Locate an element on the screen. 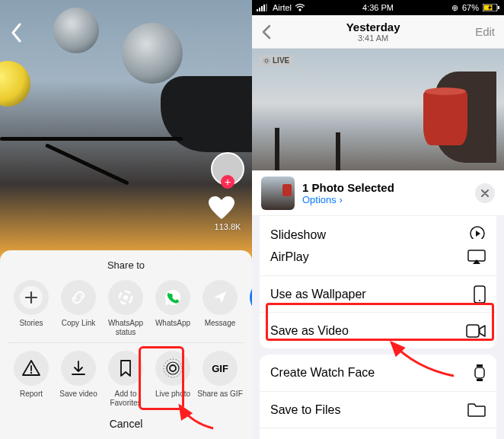  like-count: 113.8K is located at coordinates (228, 227).